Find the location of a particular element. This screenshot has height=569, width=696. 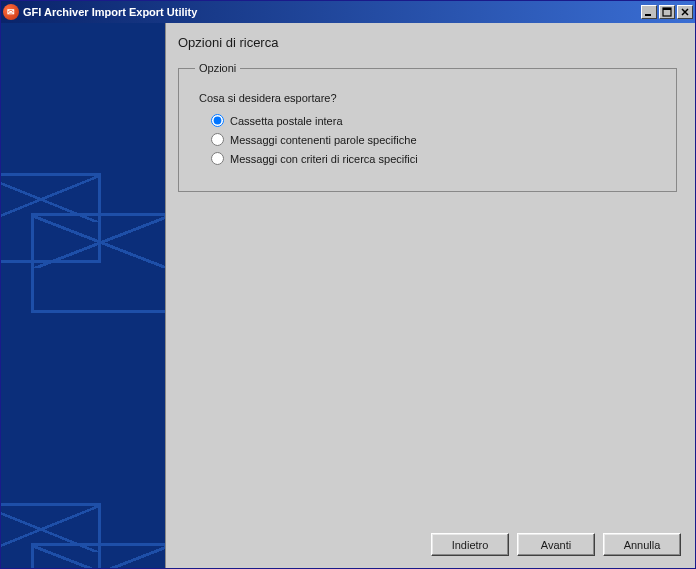

wizard-footer: Indietro Avanti Annulla is located at coordinates (430, 546).